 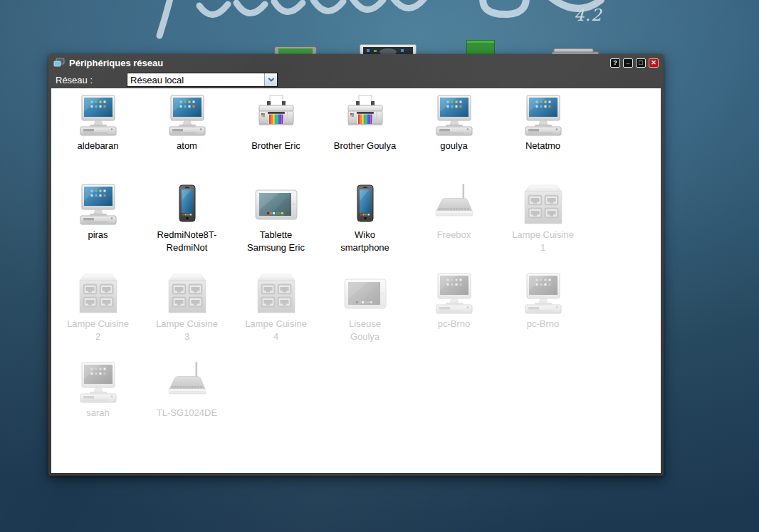 I want to click on network-label: Réseau :, so click(x=74, y=80).